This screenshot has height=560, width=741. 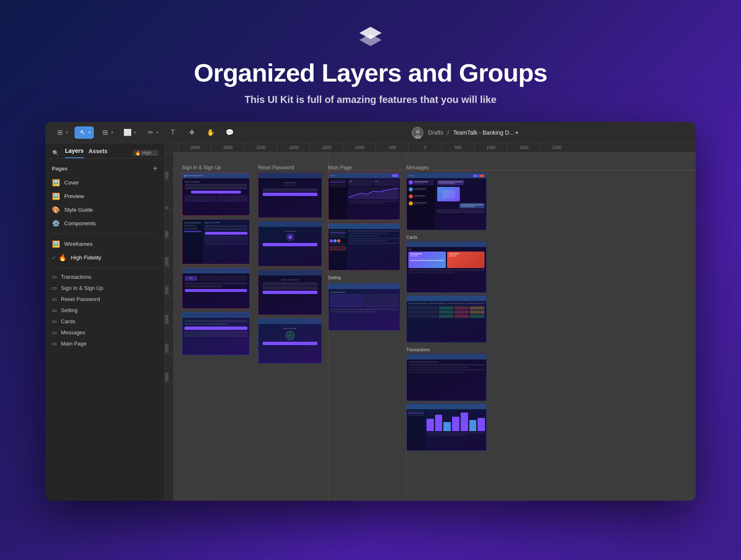 I want to click on transactions-section-label: Transactions, so click(x=446, y=350).